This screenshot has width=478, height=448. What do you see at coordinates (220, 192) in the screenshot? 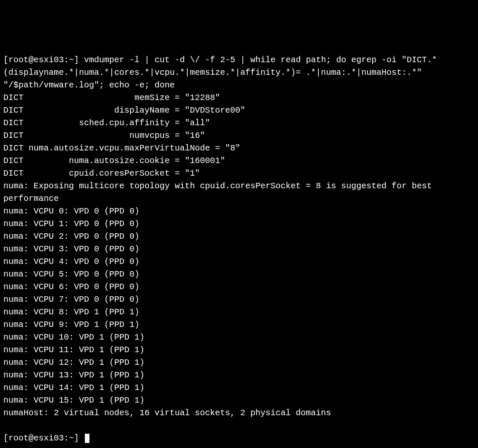
I see `output-line: numa: Exposing multicore topology with c…` at bounding box center [220, 192].